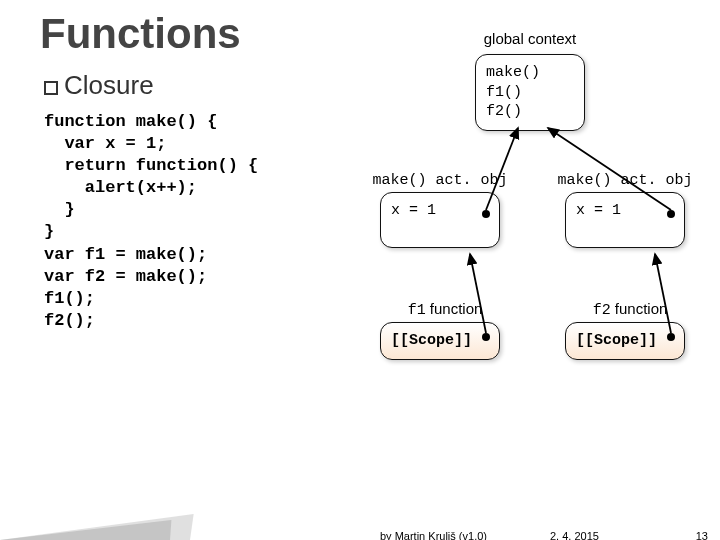  Describe the element at coordinates (625, 180) in the screenshot. I see `act-obj-right-label: make() act. obj` at that location.